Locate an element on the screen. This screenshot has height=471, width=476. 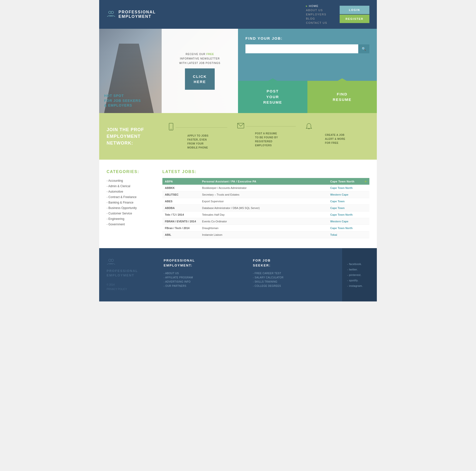
list-item: - twitter. is located at coordinates (359, 269).